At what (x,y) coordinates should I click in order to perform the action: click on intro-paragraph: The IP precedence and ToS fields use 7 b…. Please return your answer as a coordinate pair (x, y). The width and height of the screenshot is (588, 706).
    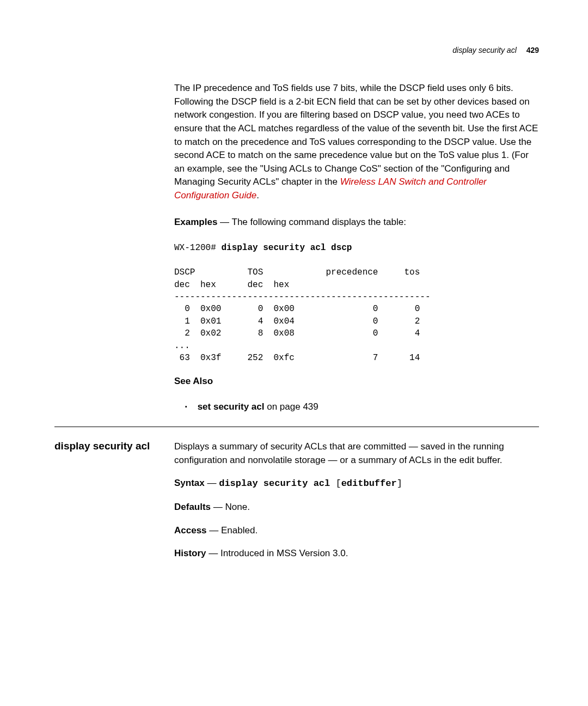
    Looking at the image, I should click on (357, 142).